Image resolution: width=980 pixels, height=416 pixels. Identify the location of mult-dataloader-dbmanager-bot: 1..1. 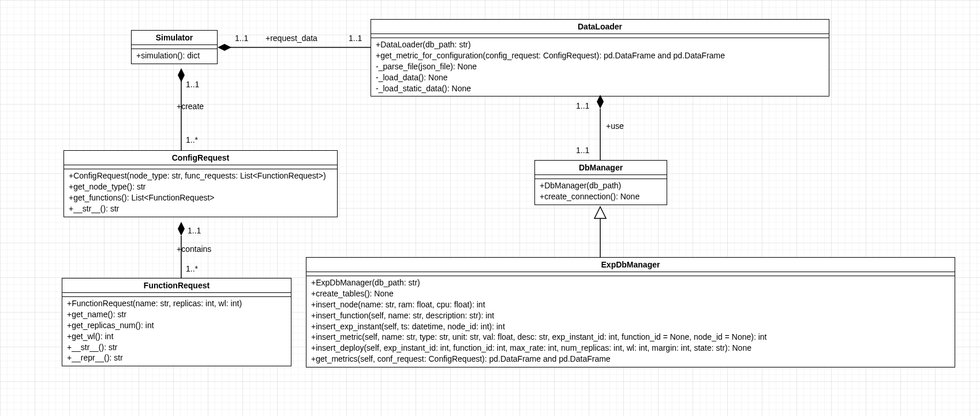
(583, 150).